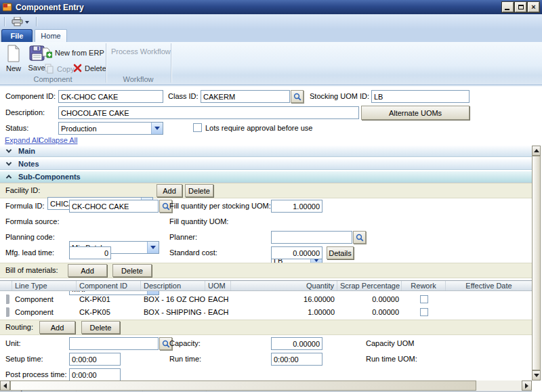 The height and width of the screenshot is (392, 542). Describe the element at coordinates (5, 386) in the screenshot. I see `scroll-left-button` at that location.